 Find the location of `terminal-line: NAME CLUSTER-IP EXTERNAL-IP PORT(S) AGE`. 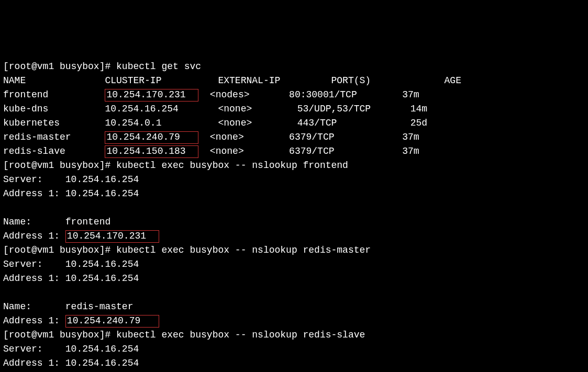

terminal-line: NAME CLUSTER-IP EXTERNAL-IP PORT(S) AGE is located at coordinates (294, 81).